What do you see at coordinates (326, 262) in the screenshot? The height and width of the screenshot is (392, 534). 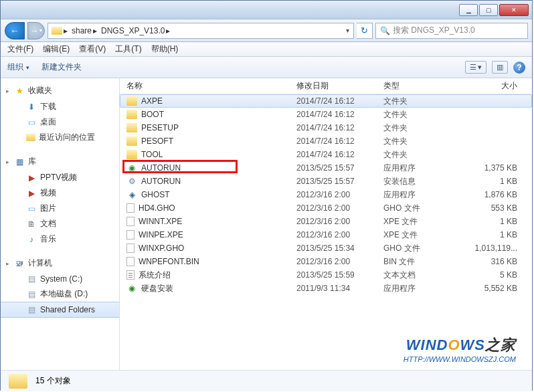 I see `file-row: WNPEFONT.BIN2012/3/16 2:00BIN 文件316 KB` at bounding box center [326, 262].